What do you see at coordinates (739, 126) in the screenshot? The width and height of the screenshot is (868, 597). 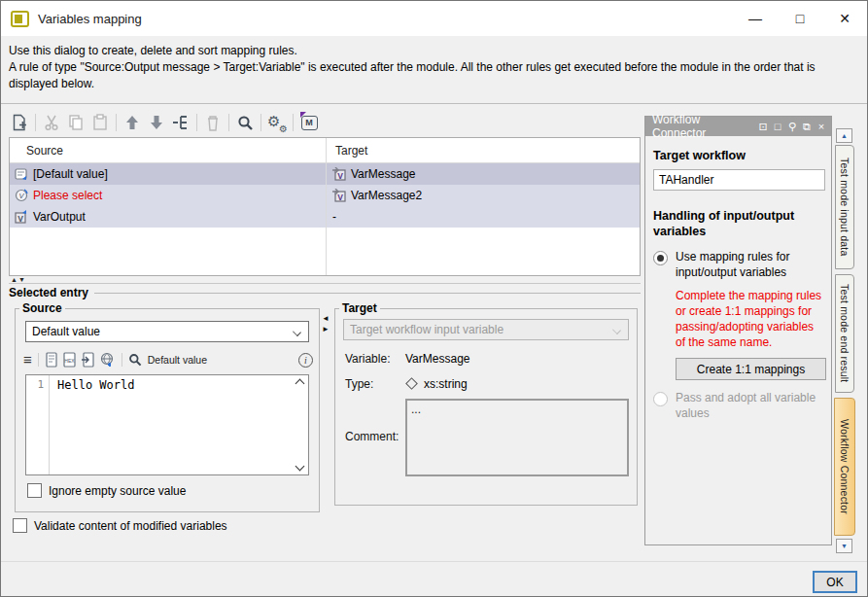 I see `panel-titlebar: Workflow Connector ⊡ □ ⚲ ⧉ ×` at bounding box center [739, 126].